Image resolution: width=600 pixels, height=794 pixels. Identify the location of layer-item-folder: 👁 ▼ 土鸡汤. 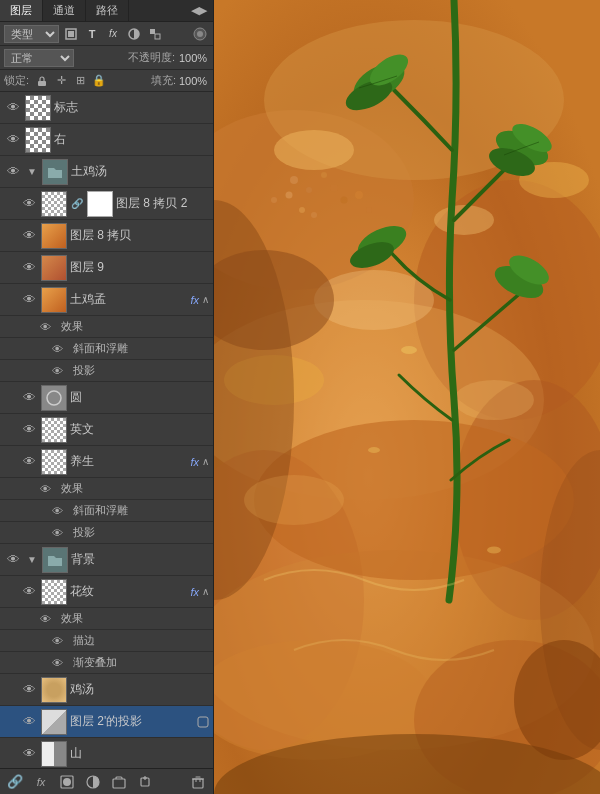
(106, 172).